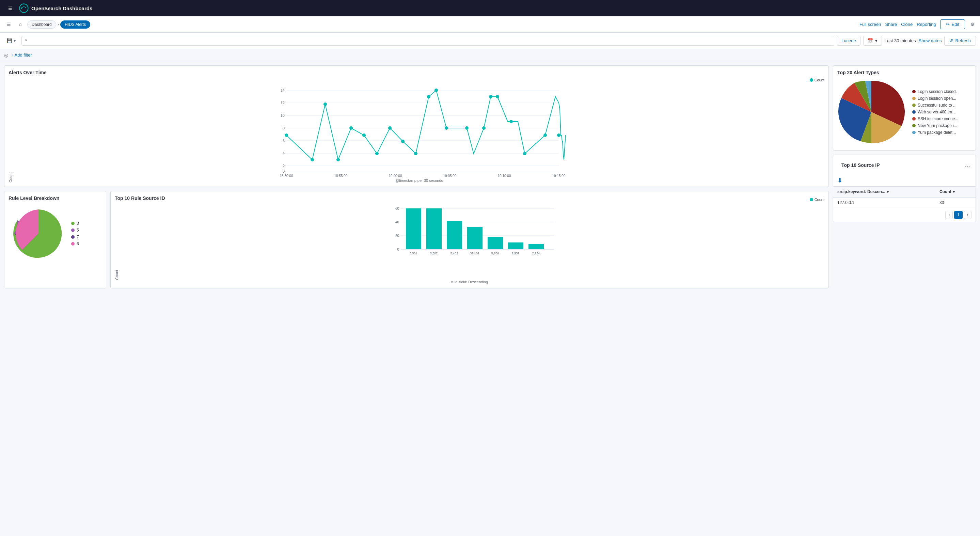 The image size is (980, 536). Describe the element at coordinates (937, 92) in the screenshot. I see `legend-label-login-closed: Login session closed.` at that location.